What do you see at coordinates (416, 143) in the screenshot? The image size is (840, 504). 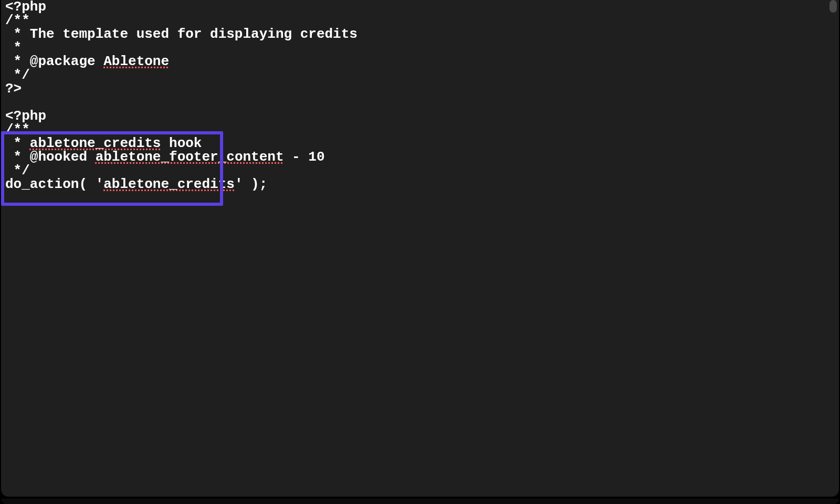 I see `code-line: * abletone_credits hook` at bounding box center [416, 143].